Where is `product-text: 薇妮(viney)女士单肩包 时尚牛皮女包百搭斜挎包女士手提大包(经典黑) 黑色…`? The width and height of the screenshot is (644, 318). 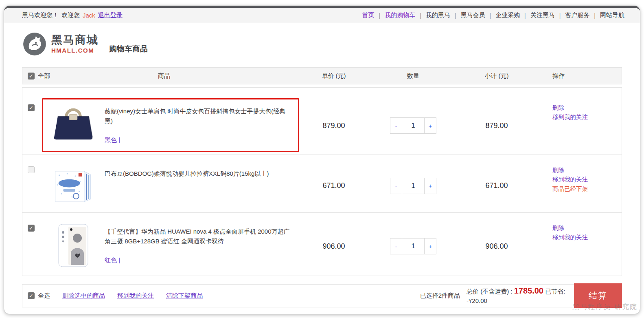
product-text: 薇妮(viney)女士单肩包 时尚牛皮女包百搭斜挎包女士手提大包(经典黑) 黑色… is located at coordinates (198, 125).